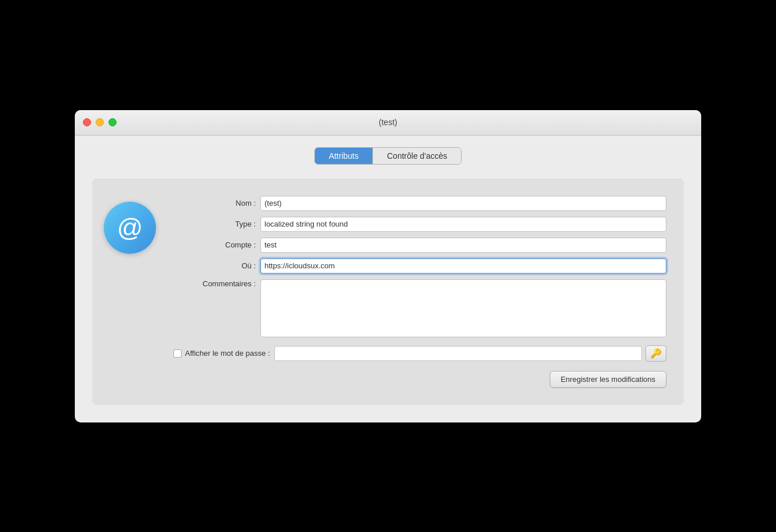  I want to click on commentaires-textarea, so click(463, 308).